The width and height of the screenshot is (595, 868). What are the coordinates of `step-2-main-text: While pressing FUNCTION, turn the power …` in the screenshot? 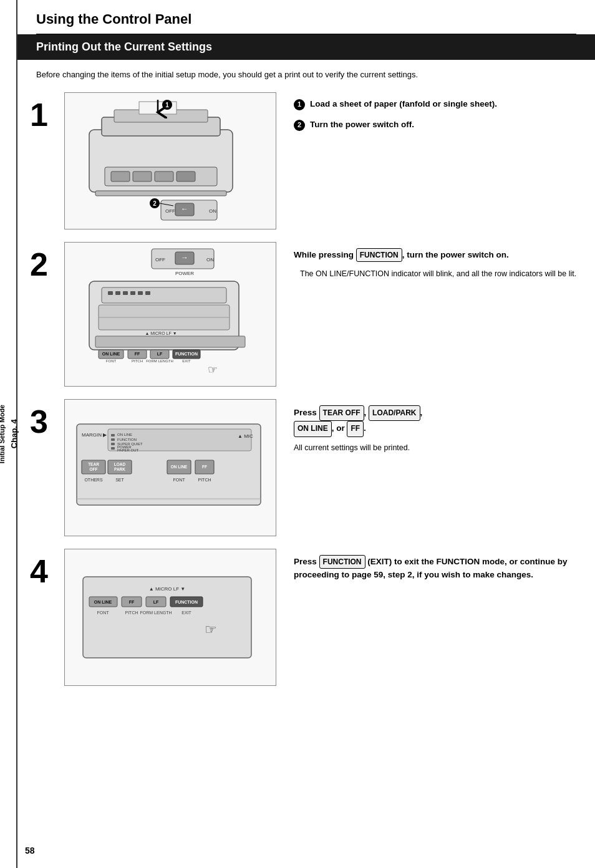 It's located at (438, 255).